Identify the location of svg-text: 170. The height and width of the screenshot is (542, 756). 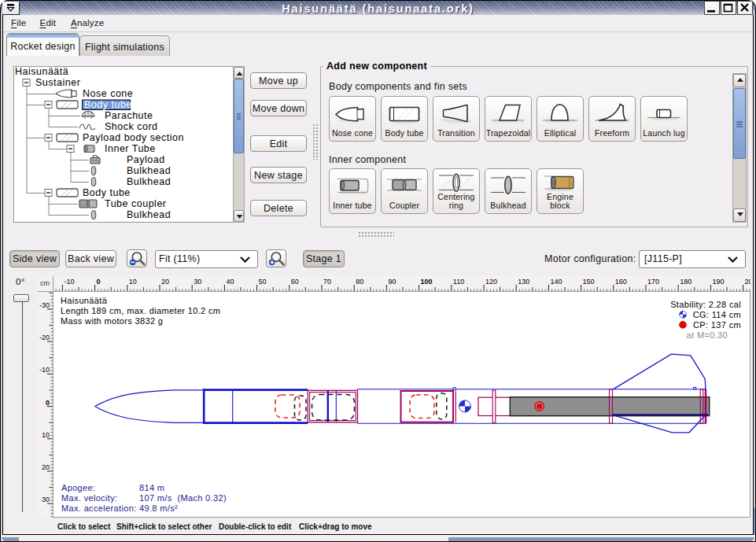
(653, 282).